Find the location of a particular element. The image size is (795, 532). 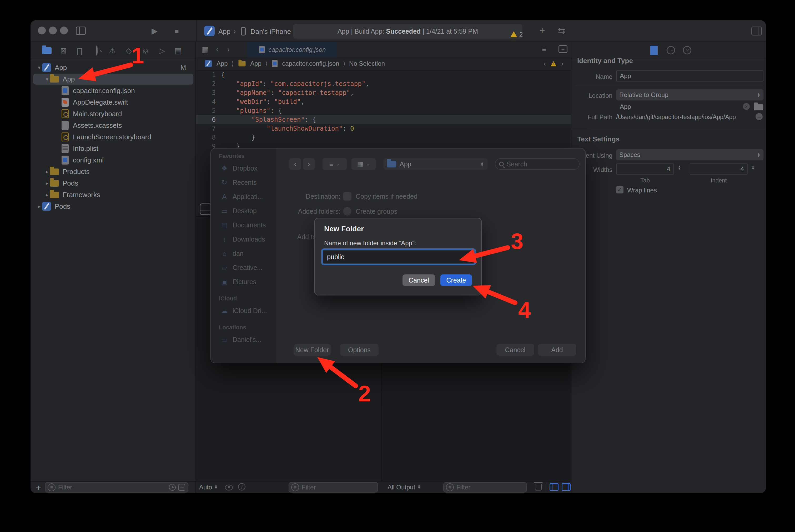

tab-width-stepper: ▲▼ is located at coordinates (680, 168).